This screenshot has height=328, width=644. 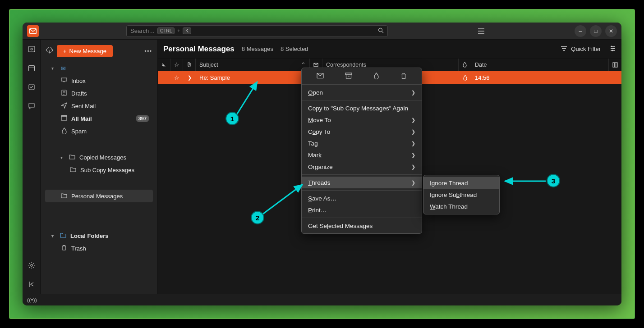 What do you see at coordinates (99, 236) in the screenshot?
I see `local-folders: ▾ Local Folders` at bounding box center [99, 236].